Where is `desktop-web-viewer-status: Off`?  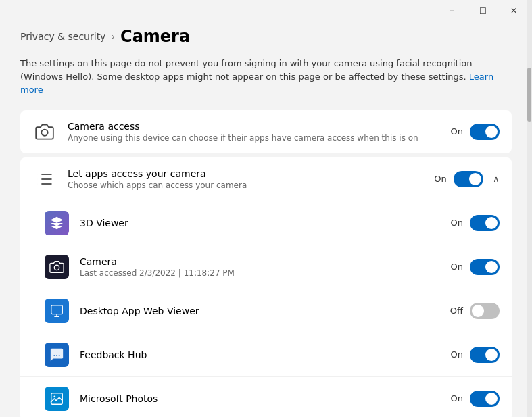
desktop-web-viewer-status: Off is located at coordinates (457, 311).